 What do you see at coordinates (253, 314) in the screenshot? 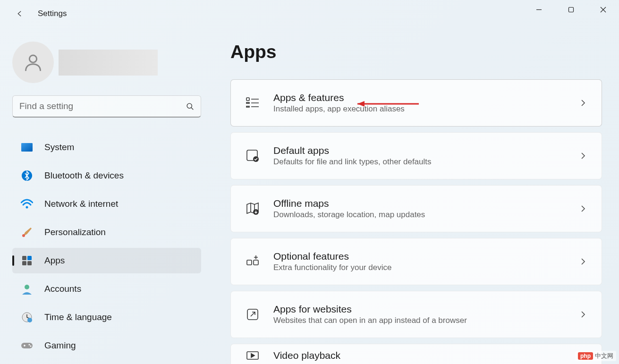
I see `websites-icon` at bounding box center [253, 314].